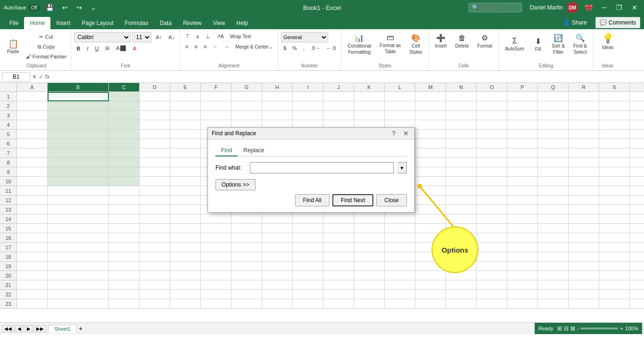 The height and width of the screenshot is (344, 644). Describe the element at coordinates (553, 200) in the screenshot. I see `cell-Q12` at that location.